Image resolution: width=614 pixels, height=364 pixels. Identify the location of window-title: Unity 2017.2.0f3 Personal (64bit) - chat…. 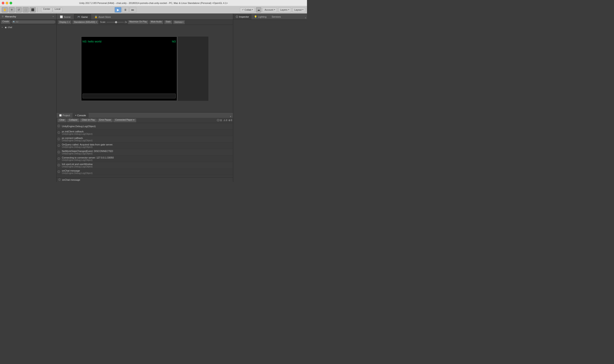
(154, 3).